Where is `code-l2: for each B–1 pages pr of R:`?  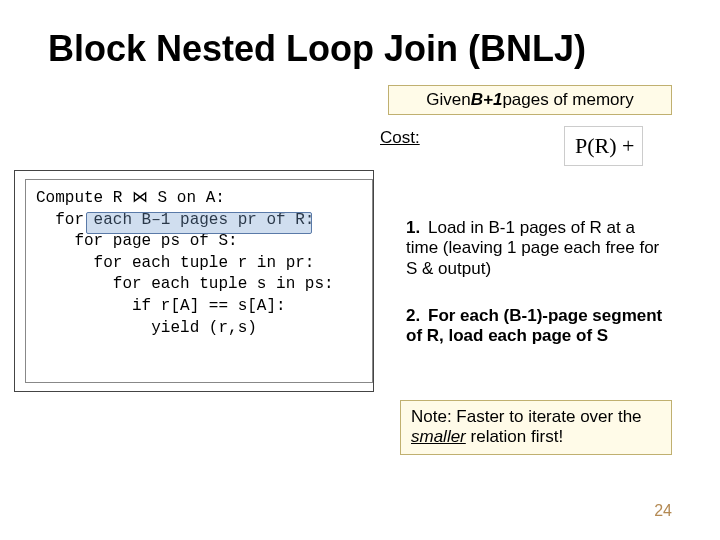 code-l2: for each B–1 pages pr of R: is located at coordinates (175, 220).